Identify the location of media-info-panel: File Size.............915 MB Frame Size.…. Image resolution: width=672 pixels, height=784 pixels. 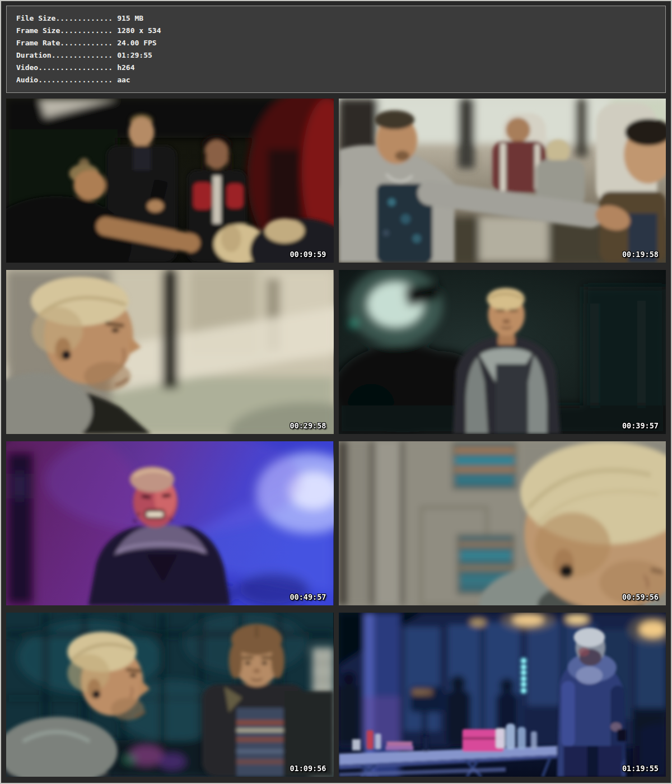
(336, 49).